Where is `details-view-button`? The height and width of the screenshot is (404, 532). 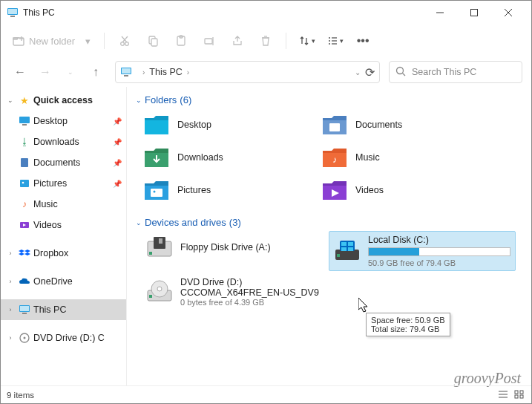
details-view-button is located at coordinates (503, 395).